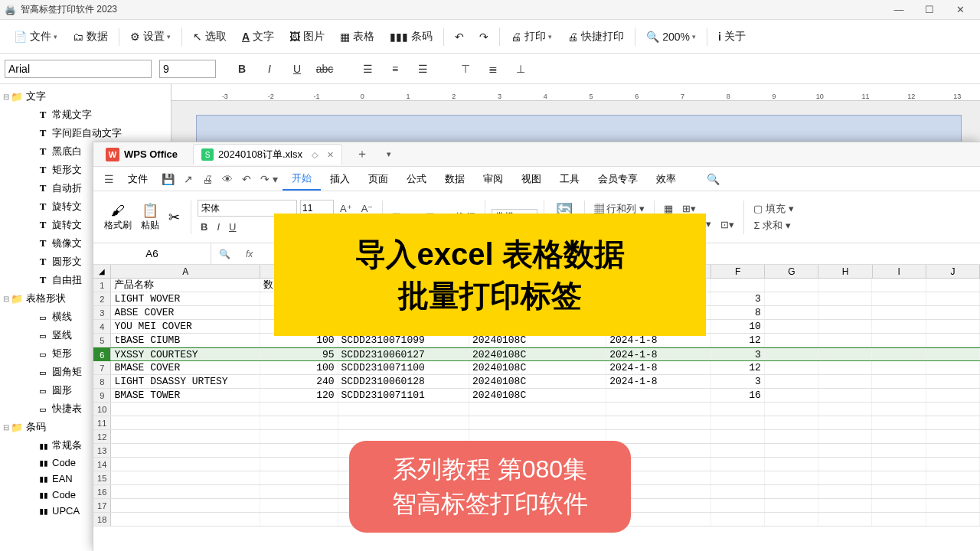  What do you see at coordinates (204, 227) in the screenshot?
I see `wps-bold: B` at bounding box center [204, 227].